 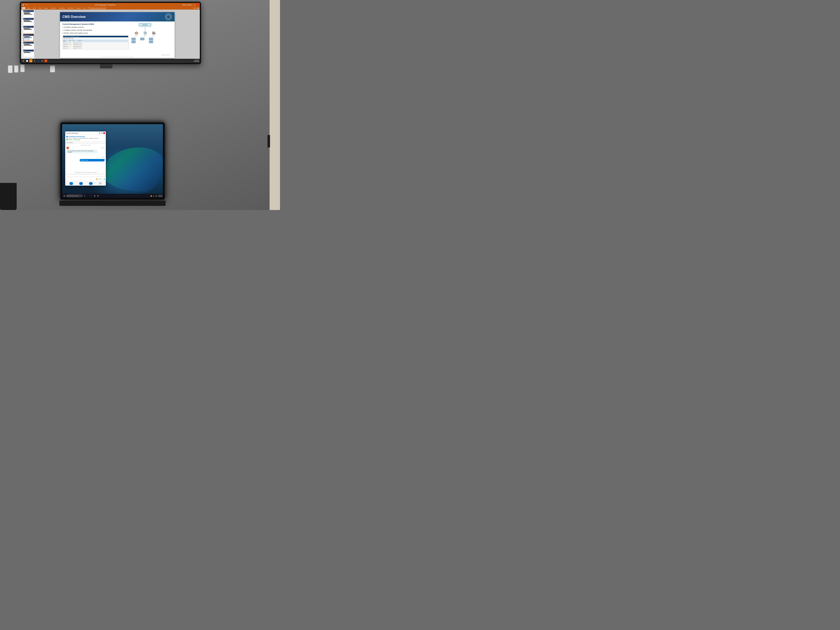 I want to click on tab-animations: Animations, so click(x=62, y=8).